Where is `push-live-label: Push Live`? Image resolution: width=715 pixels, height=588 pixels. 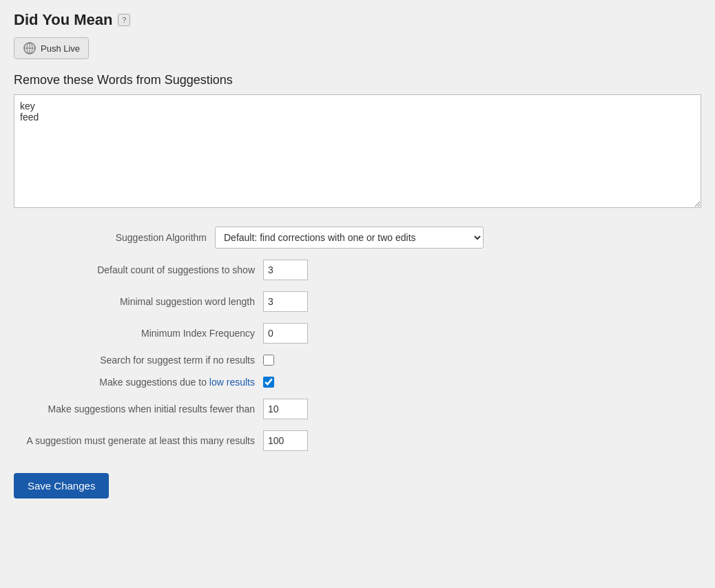
push-live-label: Push Live is located at coordinates (61, 48).